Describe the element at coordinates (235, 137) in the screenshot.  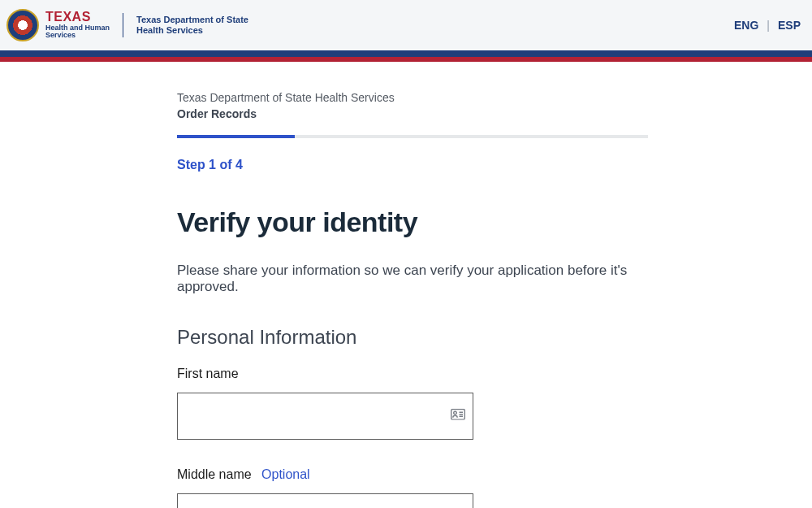
I see `progress-fill` at that location.